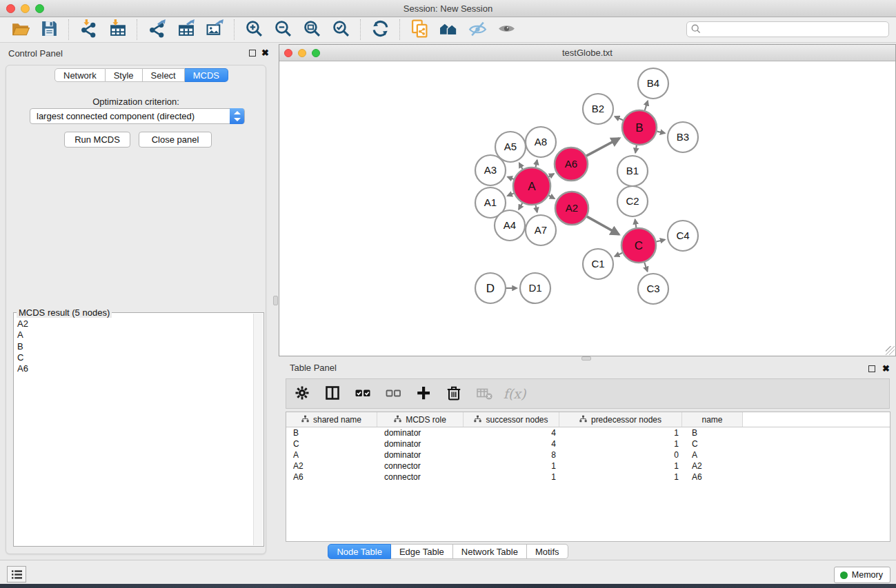  What do you see at coordinates (302, 394) in the screenshot?
I see `settings-gear-button` at bounding box center [302, 394].